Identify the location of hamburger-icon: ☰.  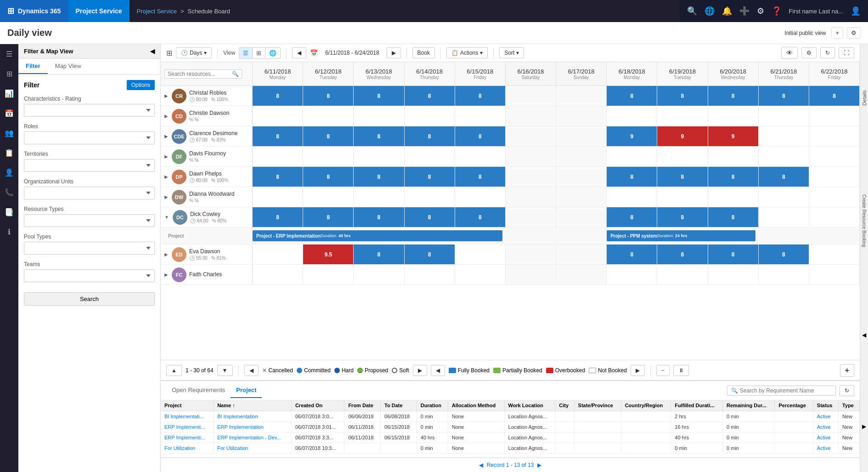
(9, 54).